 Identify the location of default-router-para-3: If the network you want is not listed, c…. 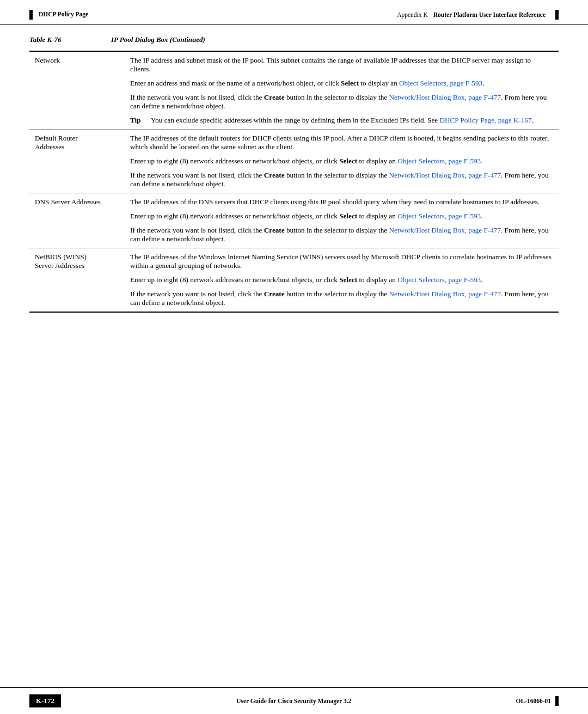
(342, 180).